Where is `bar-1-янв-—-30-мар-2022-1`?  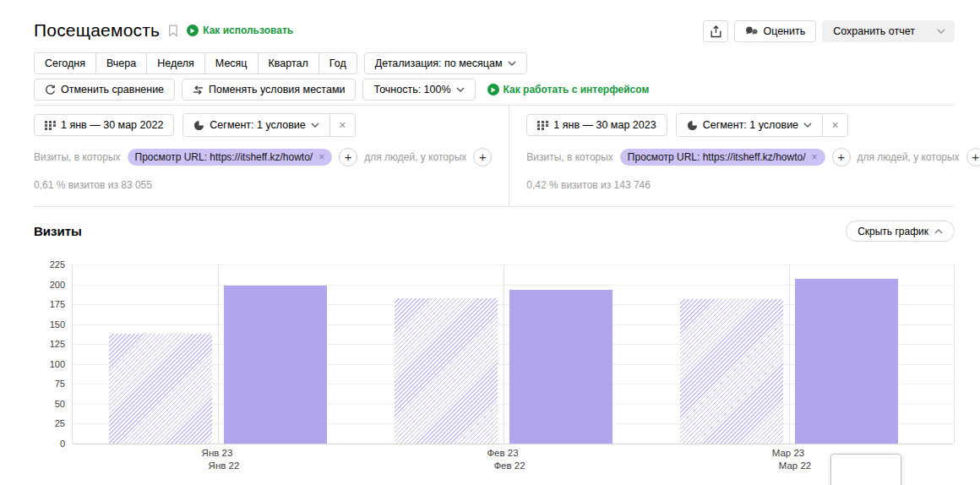
bar-1-янв-—-30-мар-2022-1 is located at coordinates (446, 371).